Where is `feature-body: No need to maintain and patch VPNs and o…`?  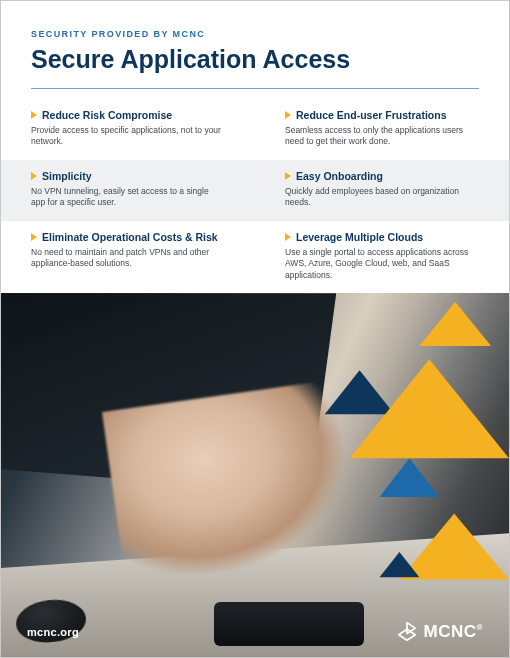
feature-body: No need to maintain and patch VPNs and o… is located at coordinates (128, 258).